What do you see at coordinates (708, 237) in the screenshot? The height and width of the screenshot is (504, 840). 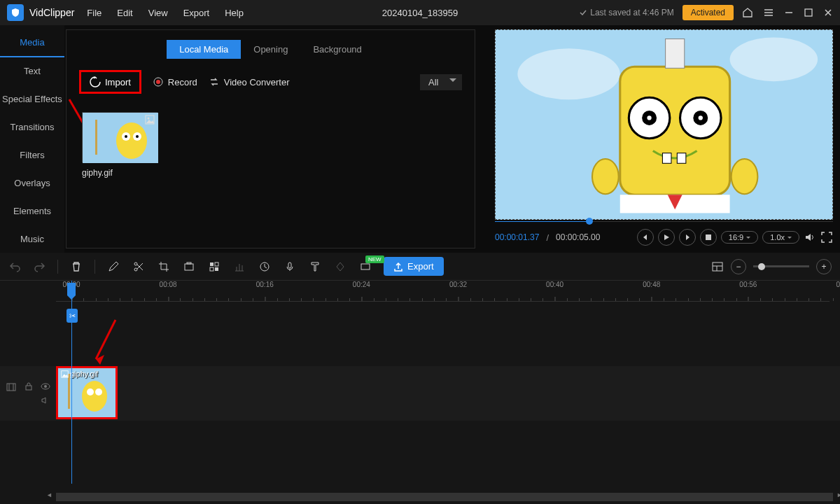 I see `stop-button` at bounding box center [708, 237].